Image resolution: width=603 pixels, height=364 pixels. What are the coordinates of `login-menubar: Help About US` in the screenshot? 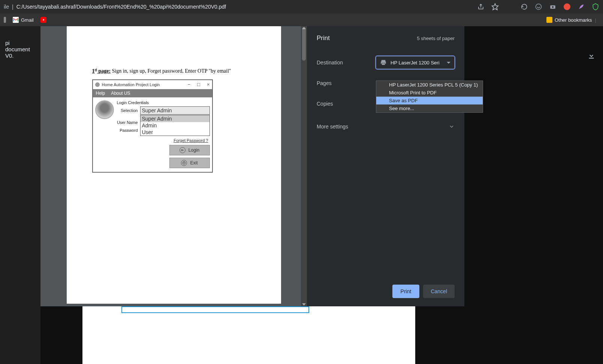 It's located at (153, 93).